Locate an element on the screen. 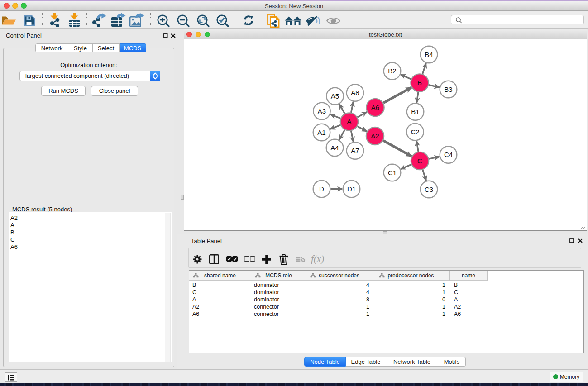  svg-text: C1 is located at coordinates (392, 173).